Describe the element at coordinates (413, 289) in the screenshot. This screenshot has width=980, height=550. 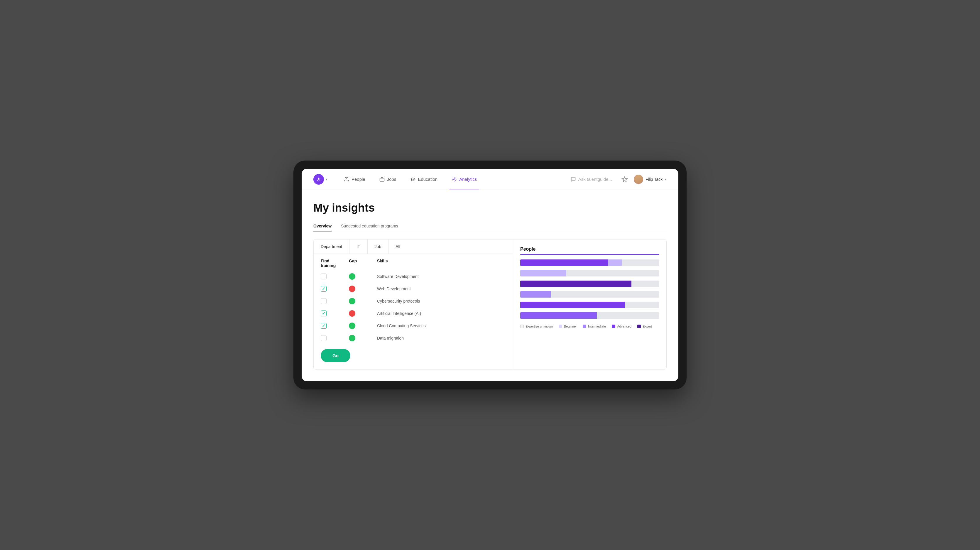
I see `table-row: ✓ Web Development` at that location.